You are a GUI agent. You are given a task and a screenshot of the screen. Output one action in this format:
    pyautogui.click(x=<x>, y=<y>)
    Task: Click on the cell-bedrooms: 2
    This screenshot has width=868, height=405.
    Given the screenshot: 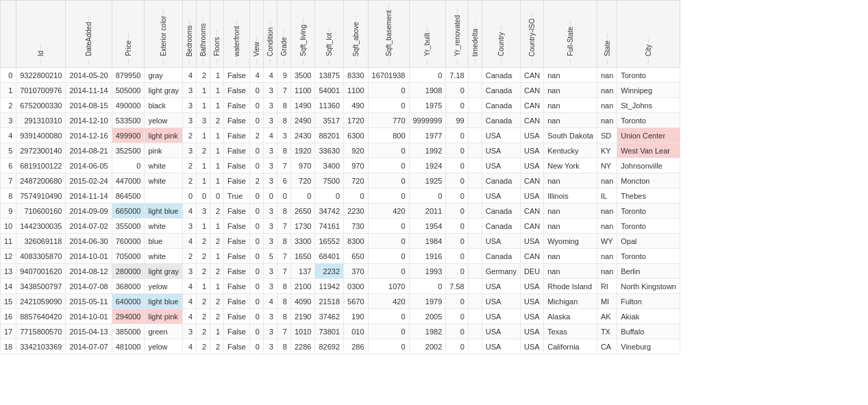 What is the action you would take?
    pyautogui.click(x=190, y=166)
    